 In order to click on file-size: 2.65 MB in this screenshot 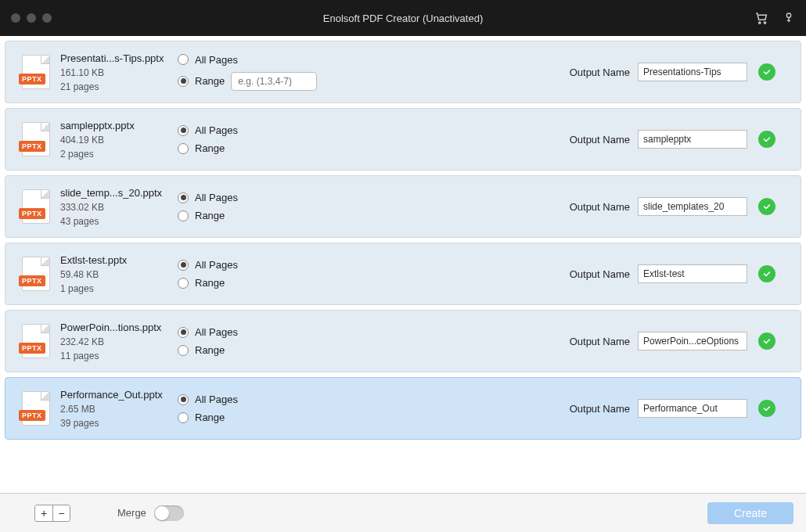, I will do `click(119, 409)`.